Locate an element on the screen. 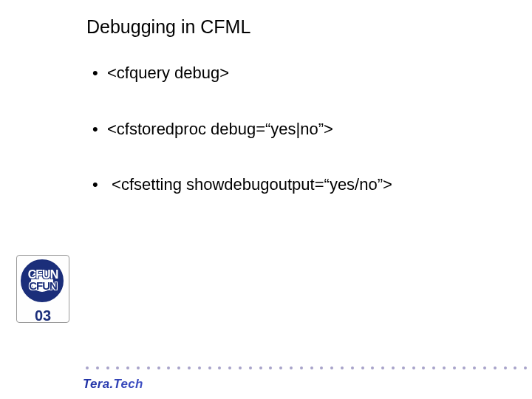 The image size is (532, 399). footer-brand: Tera.Tech is located at coordinates (113, 384).